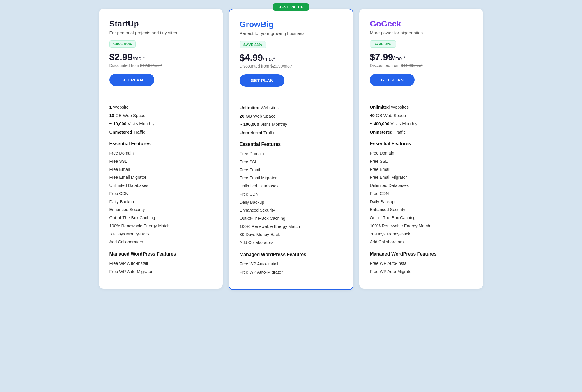  Describe the element at coordinates (421, 33) in the screenshot. I see `plan-tagline: More power for bigger sites` at that location.